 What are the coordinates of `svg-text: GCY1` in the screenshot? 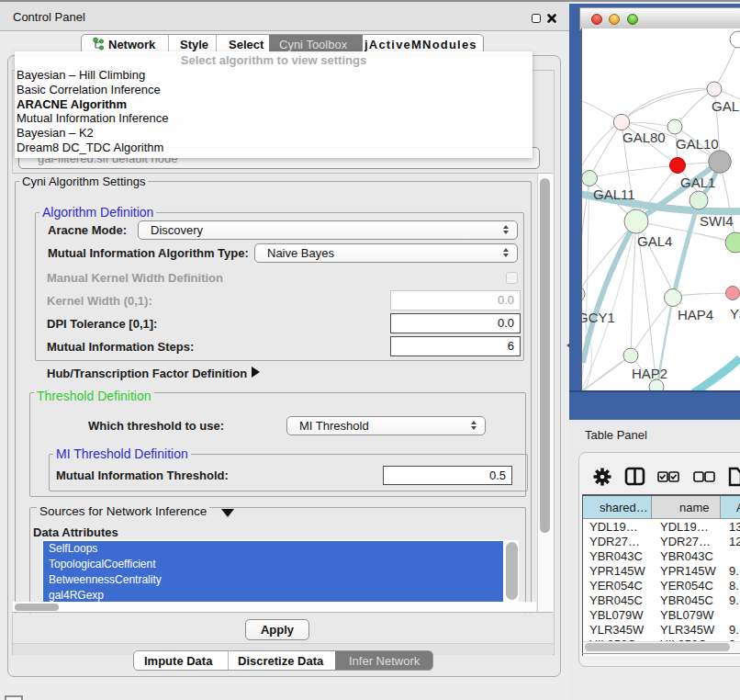 It's located at (599, 318).